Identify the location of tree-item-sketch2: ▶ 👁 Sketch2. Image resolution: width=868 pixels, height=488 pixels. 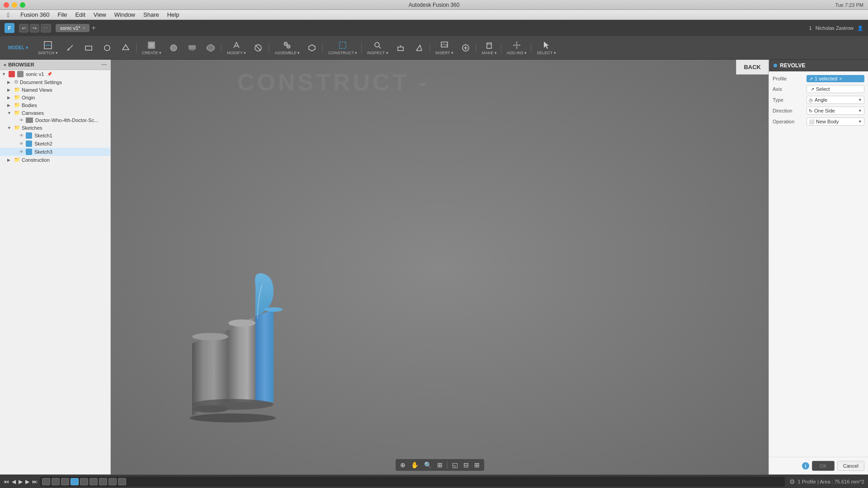
(55, 144).